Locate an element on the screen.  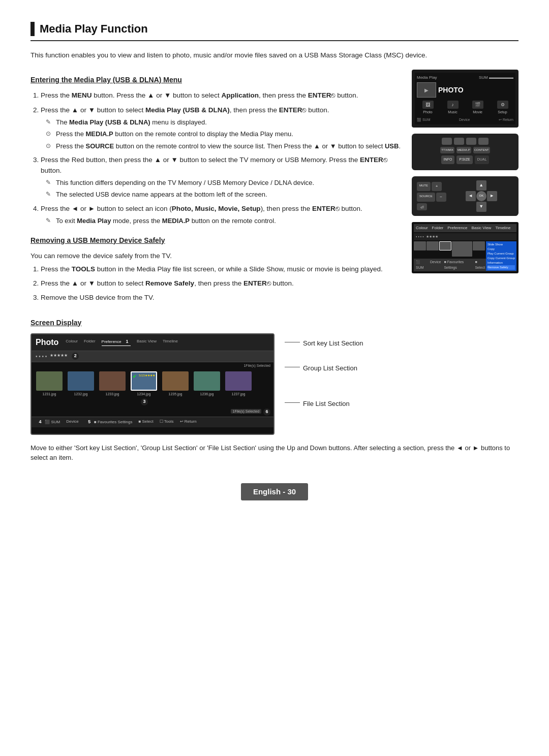
file-1231: 1231.jpg is located at coordinates (49, 388).